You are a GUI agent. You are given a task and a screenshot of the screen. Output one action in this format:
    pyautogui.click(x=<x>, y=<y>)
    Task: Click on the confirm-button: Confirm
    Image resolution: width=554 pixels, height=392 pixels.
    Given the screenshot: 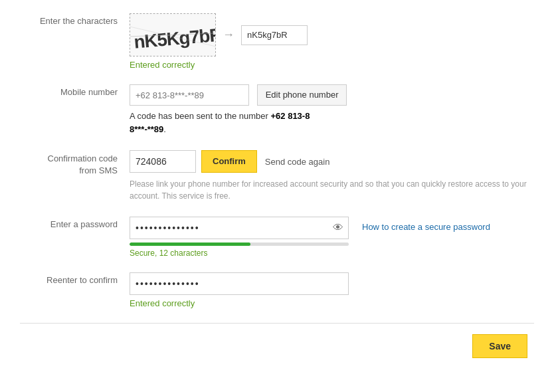 What is the action you would take?
    pyautogui.click(x=229, y=161)
    